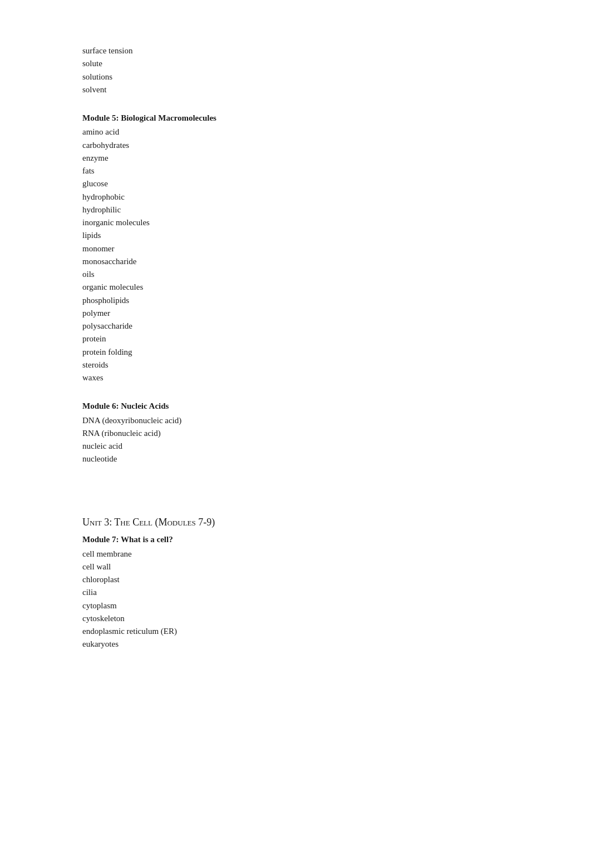 This screenshot has height=868, width=591. Describe the element at coordinates (296, 606) in the screenshot. I see `term-cytoplasm: cytoplasm` at that location.